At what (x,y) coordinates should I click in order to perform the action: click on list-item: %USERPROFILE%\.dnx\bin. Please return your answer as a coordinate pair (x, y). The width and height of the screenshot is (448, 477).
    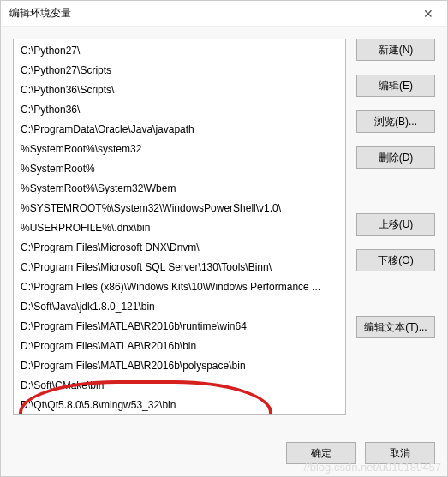
    Looking at the image, I should click on (180, 228).